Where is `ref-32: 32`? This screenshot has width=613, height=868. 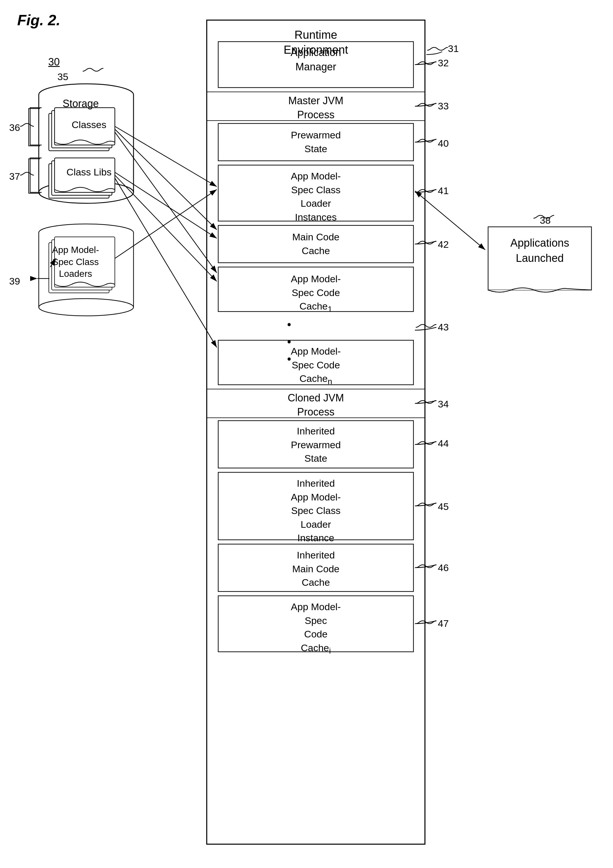 ref-32: 32 is located at coordinates (443, 63).